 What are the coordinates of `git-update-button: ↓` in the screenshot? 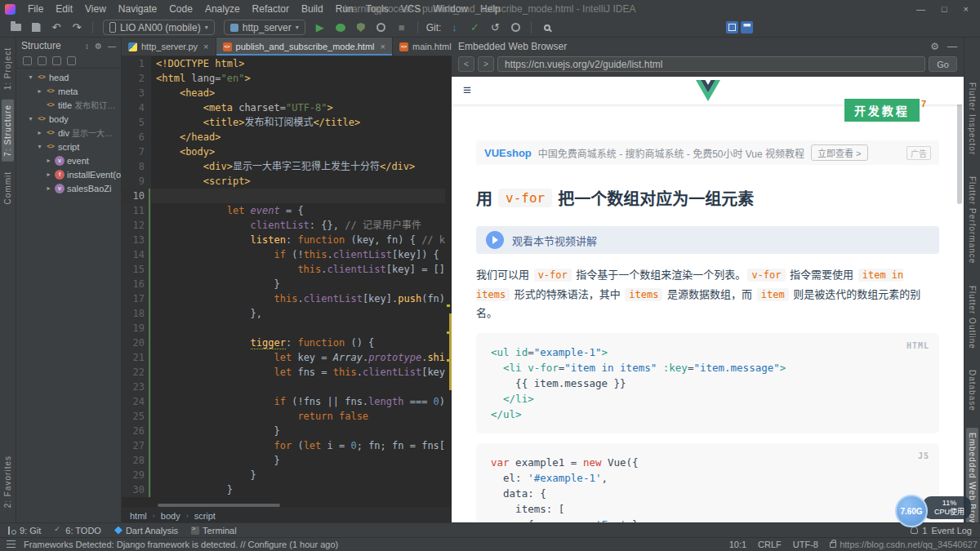 It's located at (454, 28).